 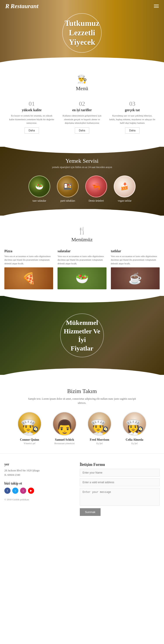 I want to click on perfect-title: Mükemmel Hizmetler Ve İyi Fiyatlar, so click(x=82, y=336).